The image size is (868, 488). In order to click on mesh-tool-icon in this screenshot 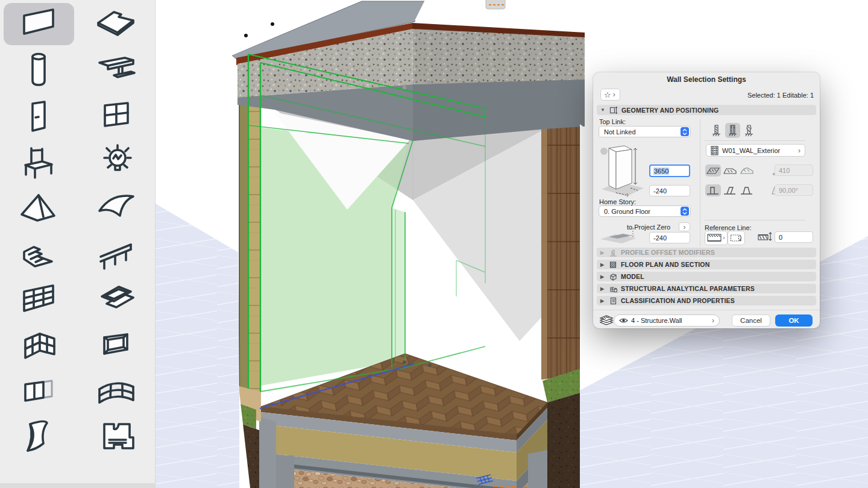, I will do `click(116, 390)`.